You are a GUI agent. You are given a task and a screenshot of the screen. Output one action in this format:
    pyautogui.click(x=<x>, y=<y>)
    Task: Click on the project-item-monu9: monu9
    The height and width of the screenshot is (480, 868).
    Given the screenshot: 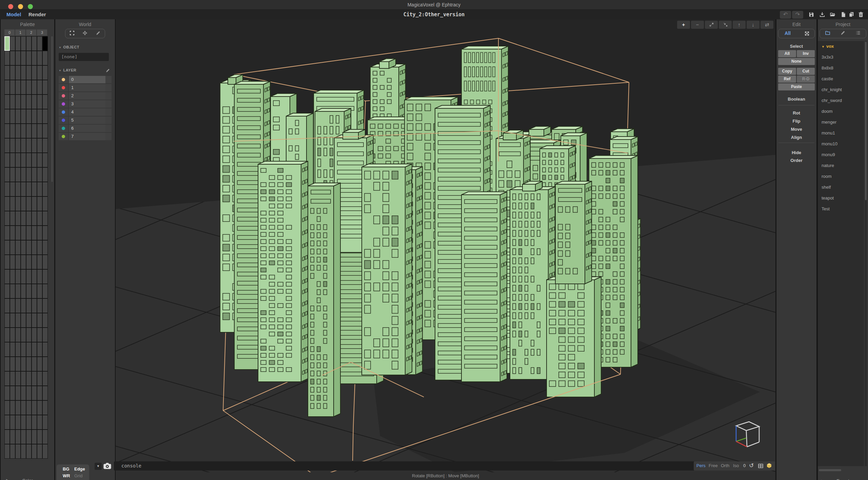 What is the action you would take?
    pyautogui.click(x=841, y=155)
    